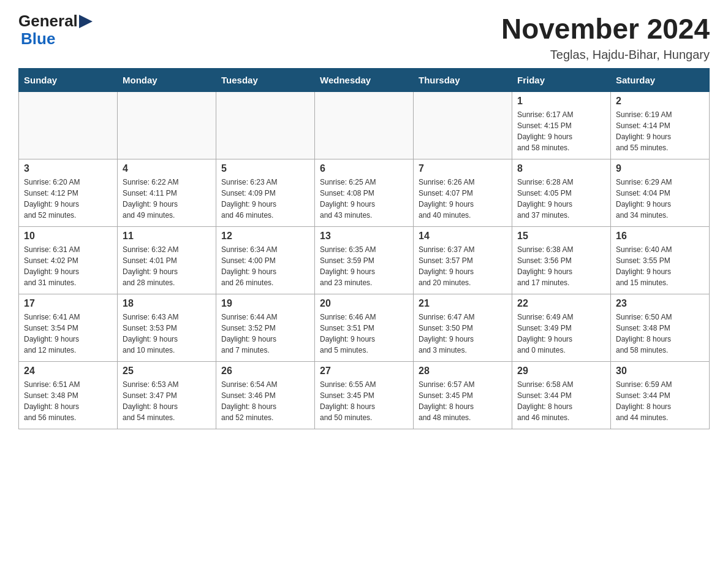 The height and width of the screenshot is (563, 728). What do you see at coordinates (364, 193) in the screenshot?
I see `calendar-week-row: 3Sunrise: 6:20 AM Sunset: 4:12 PM Daylig…` at bounding box center [364, 193].